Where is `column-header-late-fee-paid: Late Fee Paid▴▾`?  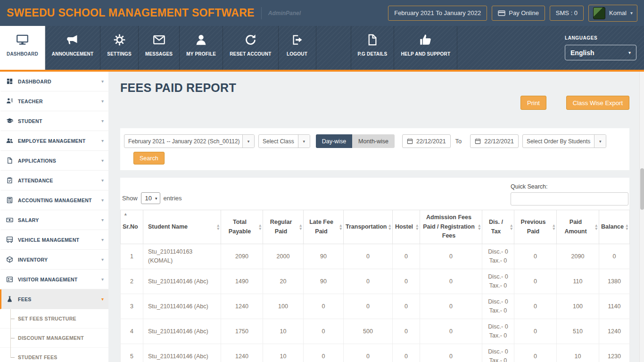
column-header-late-fee-paid: Late Fee Paid▴▾ is located at coordinates (323, 227).